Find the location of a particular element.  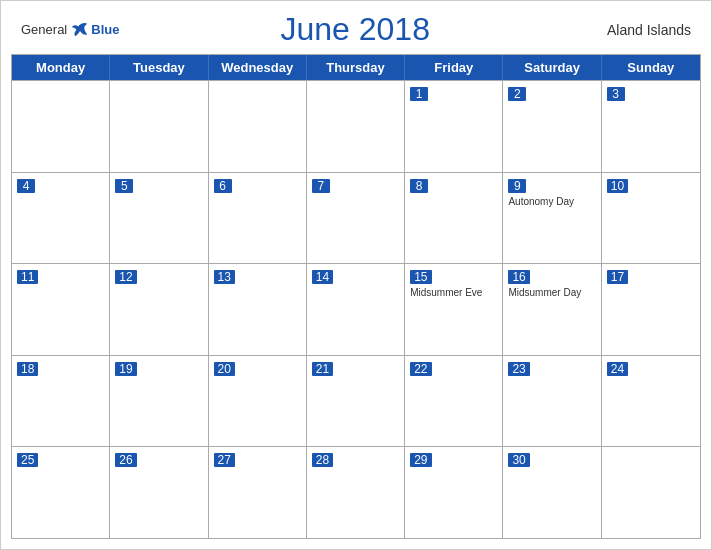

day-number: 6 is located at coordinates (223, 186).